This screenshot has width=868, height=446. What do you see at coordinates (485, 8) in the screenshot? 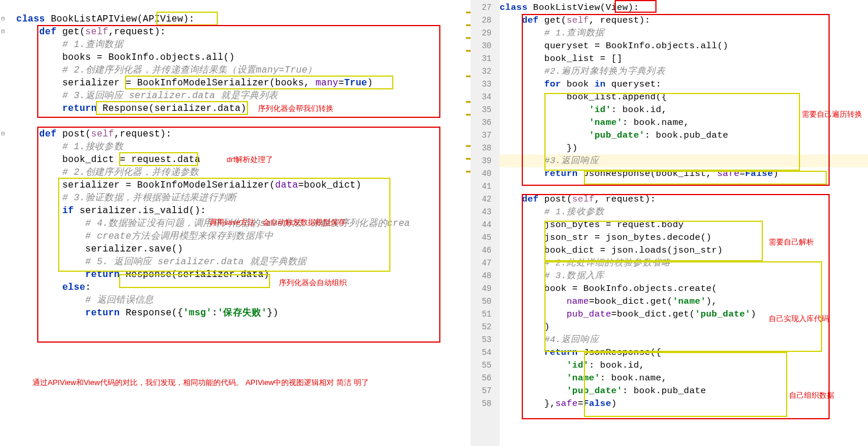
I see `line-number: 27` at bounding box center [485, 8].